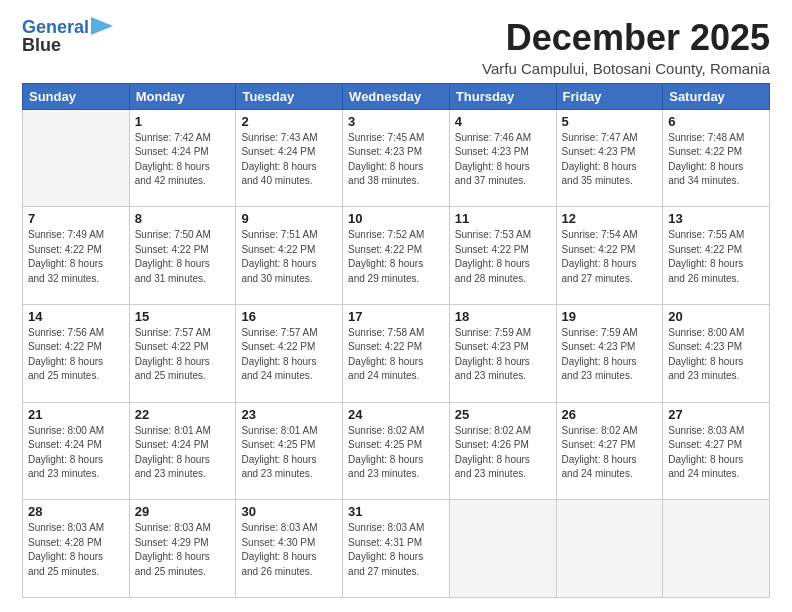 The width and height of the screenshot is (792, 612). Describe the element at coordinates (183, 414) in the screenshot. I see `day-number: 22` at that location.